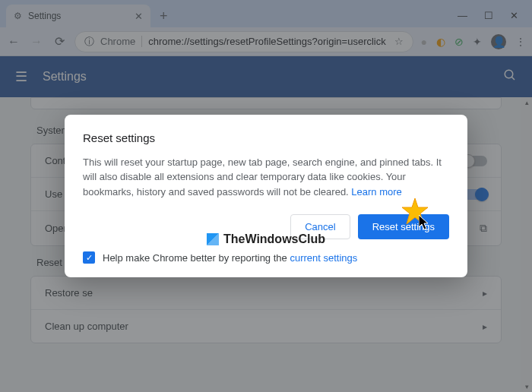 The height and width of the screenshot is (392, 532). Describe the element at coordinates (324, 258) in the screenshot. I see `current-settings-link: current settings` at that location.